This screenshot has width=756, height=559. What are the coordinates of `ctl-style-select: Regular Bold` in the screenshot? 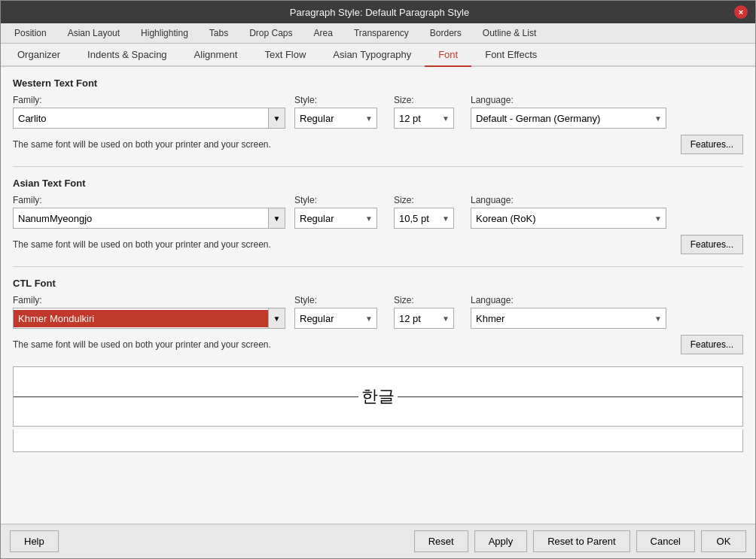 It's located at (336, 318).